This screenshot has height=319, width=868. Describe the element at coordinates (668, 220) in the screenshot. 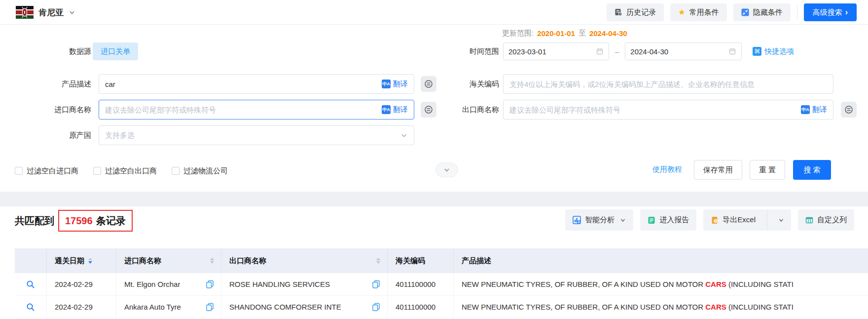

I see `enter-report-button: 进入报告` at that location.